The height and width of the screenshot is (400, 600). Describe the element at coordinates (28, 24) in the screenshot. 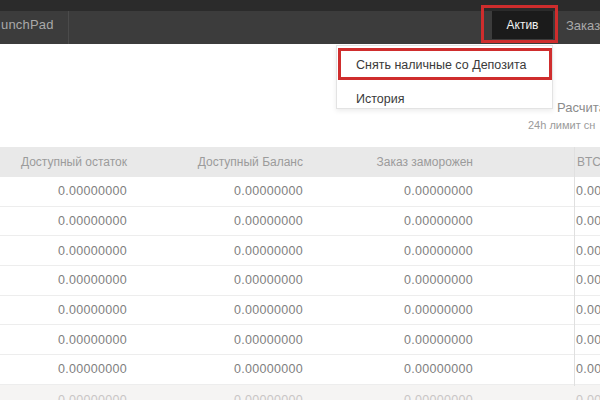

I see `brand-logo-launchpad: unchPad` at that location.